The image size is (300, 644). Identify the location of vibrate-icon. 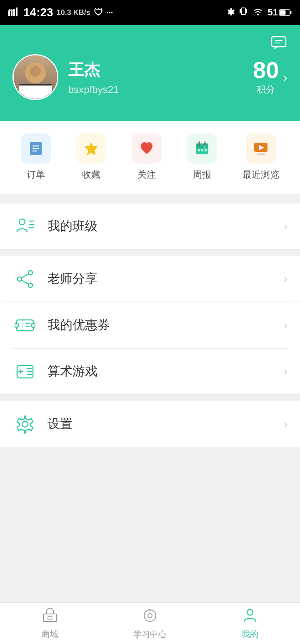
(243, 13).